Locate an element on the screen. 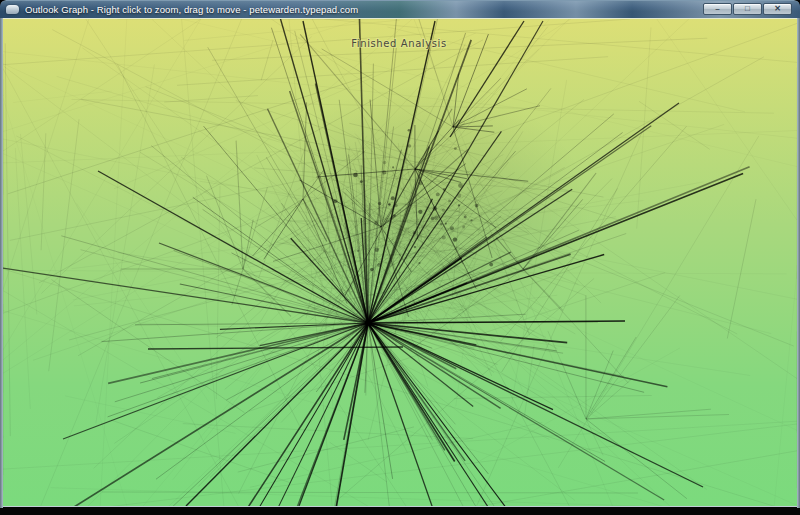  window-title: Outlook Graph - Right click to zoom, dra… is located at coordinates (192, 10).